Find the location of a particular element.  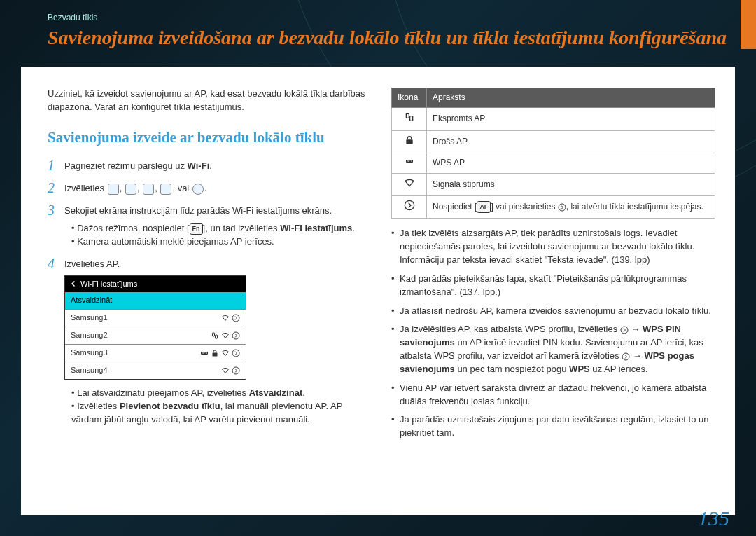

step-number: 4 is located at coordinates (56, 341).